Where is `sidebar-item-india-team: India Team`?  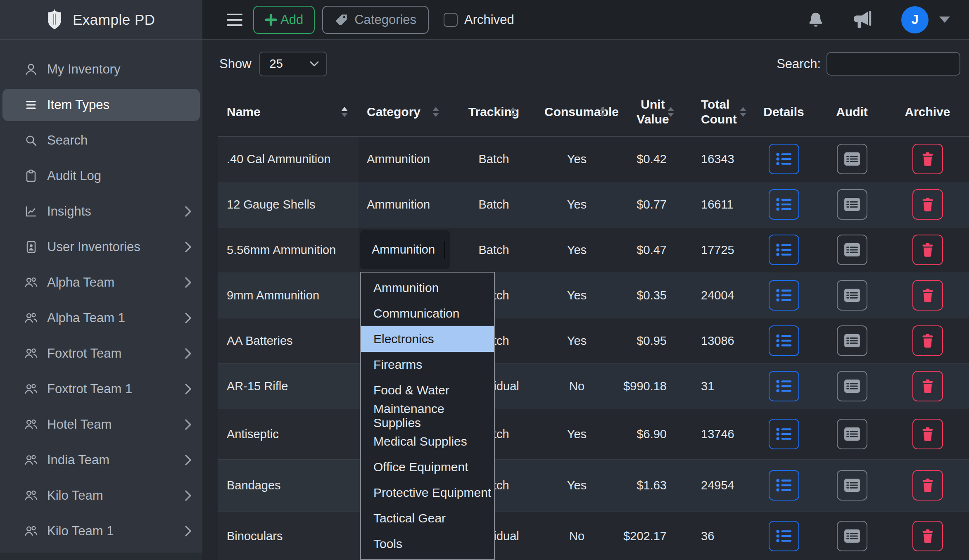
sidebar-item-india-team: India Team is located at coordinates (101, 460).